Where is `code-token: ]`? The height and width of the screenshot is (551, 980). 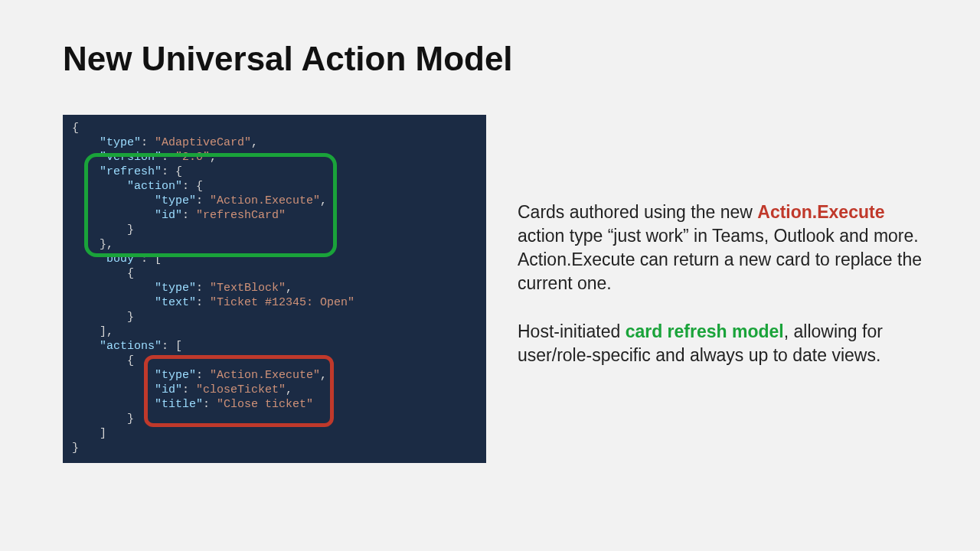 code-token: ] is located at coordinates (89, 433).